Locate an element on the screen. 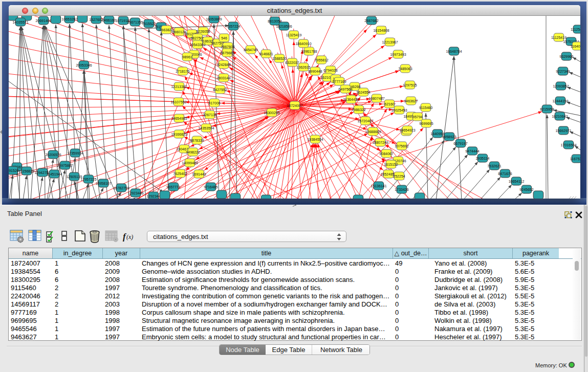 This screenshot has width=588, height=372. svg-text: 12923446 is located at coordinates (135, 193).